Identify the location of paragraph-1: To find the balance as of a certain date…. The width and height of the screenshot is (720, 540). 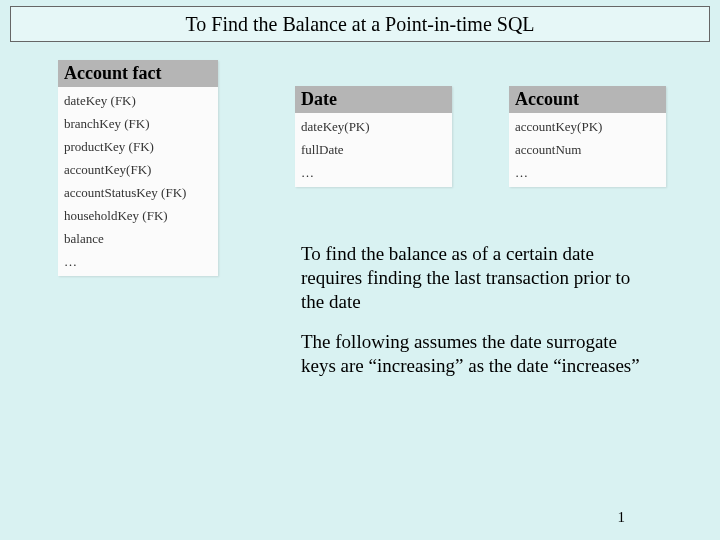
(476, 278).